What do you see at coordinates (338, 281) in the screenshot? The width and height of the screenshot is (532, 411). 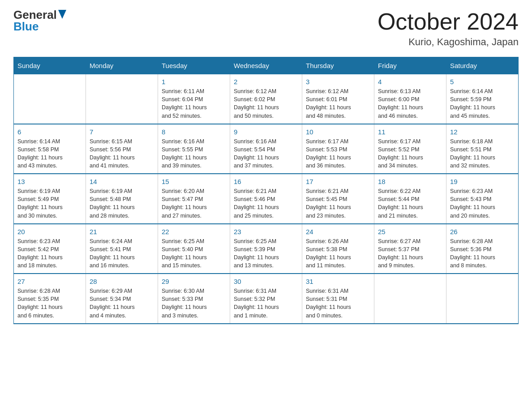 I see `day-number: 31` at bounding box center [338, 281].